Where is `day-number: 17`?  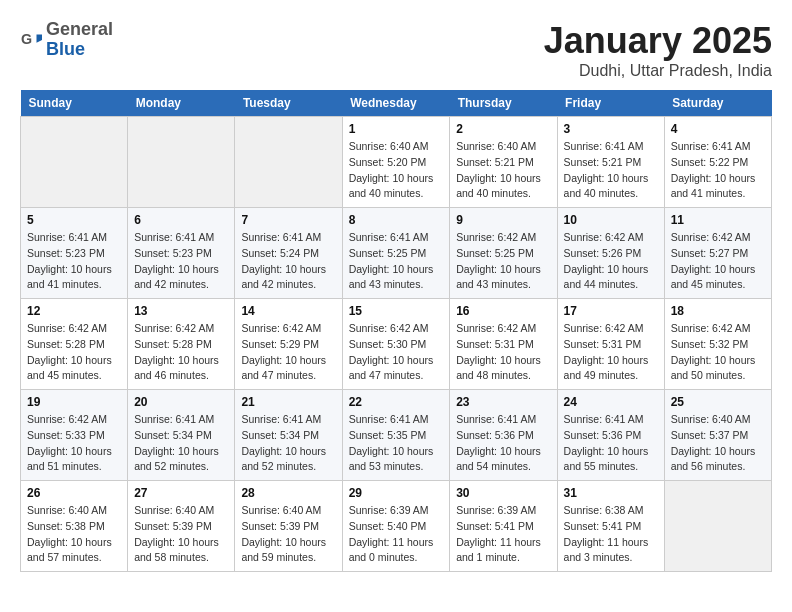
day-number: 17 is located at coordinates (611, 311).